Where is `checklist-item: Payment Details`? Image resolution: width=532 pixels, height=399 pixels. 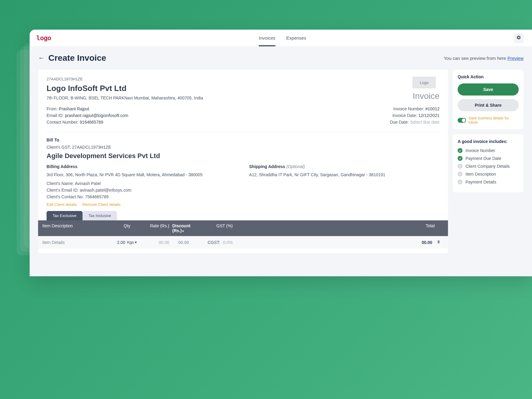 checklist-item: Payment Details is located at coordinates (488, 182).